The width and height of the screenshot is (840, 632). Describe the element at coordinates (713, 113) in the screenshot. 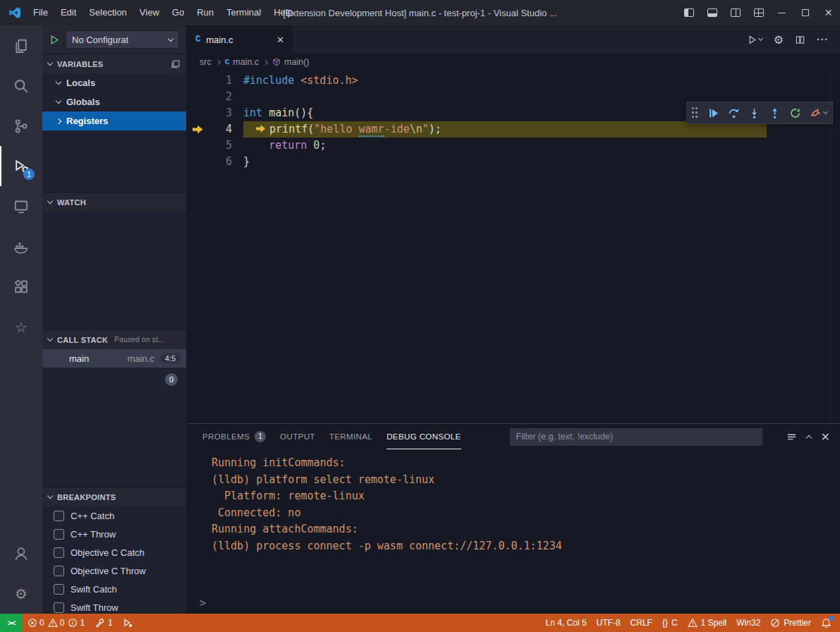

I see `continue-icon` at that location.